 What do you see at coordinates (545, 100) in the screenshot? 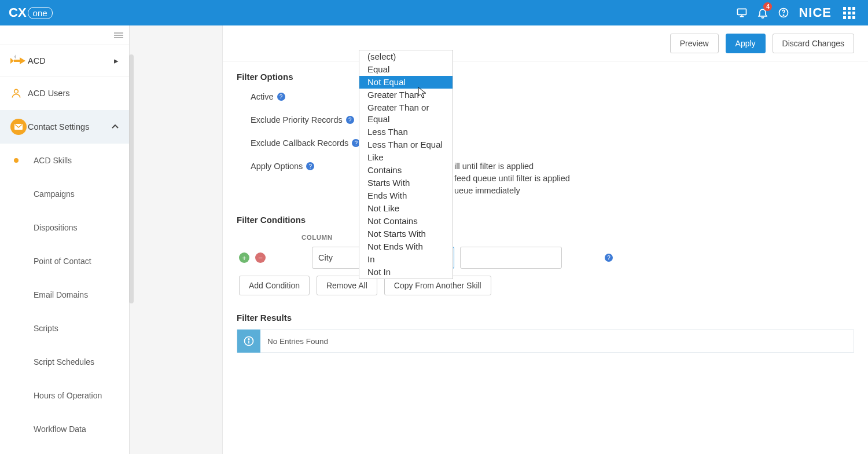
I see `option-active: Active ?` at bounding box center [545, 100].